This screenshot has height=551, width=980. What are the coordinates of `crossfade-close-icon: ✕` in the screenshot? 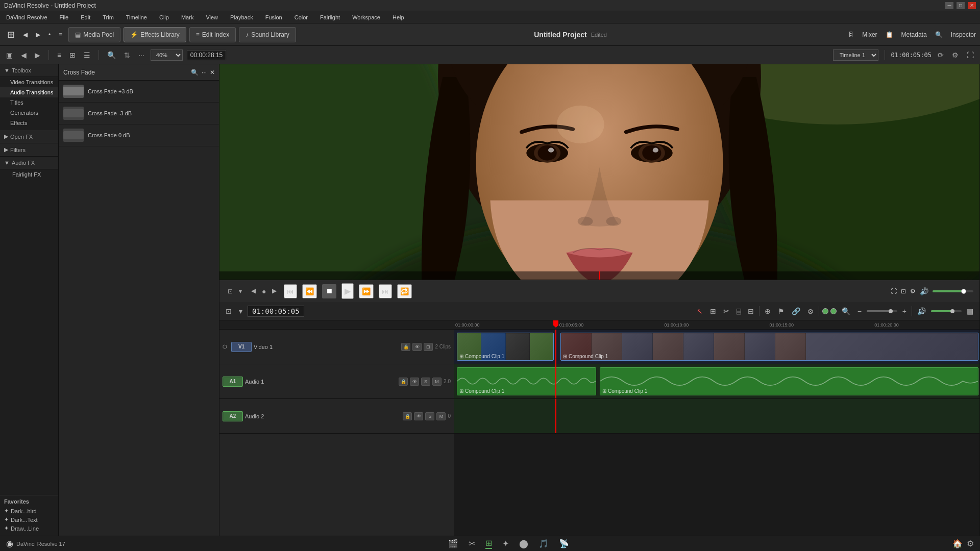 It's located at (212, 72).